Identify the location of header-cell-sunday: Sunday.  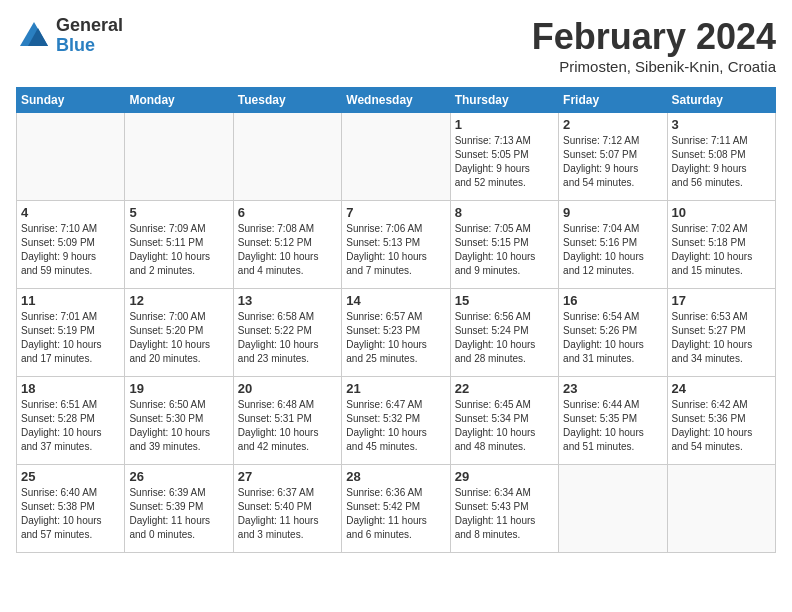
(71, 100).